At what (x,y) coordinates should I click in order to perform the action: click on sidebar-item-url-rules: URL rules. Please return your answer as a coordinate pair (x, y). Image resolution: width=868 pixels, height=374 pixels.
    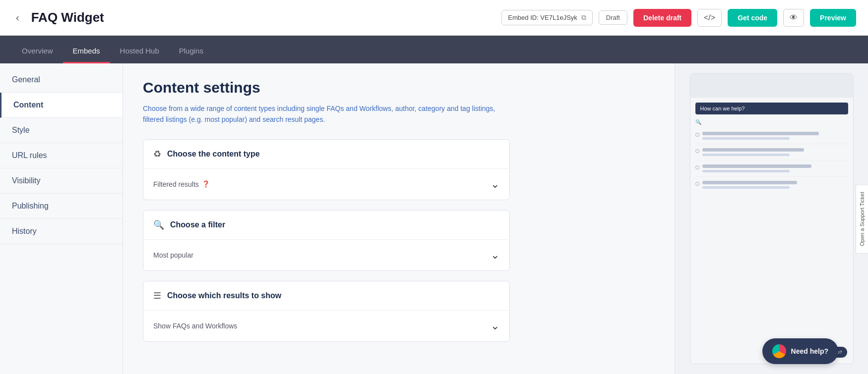
    Looking at the image, I should click on (62, 156).